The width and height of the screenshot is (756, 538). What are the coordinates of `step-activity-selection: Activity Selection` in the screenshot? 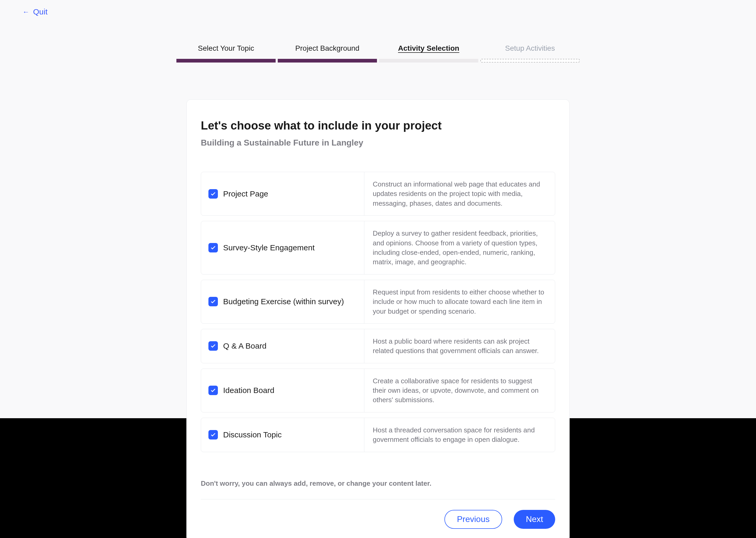 It's located at (429, 53).